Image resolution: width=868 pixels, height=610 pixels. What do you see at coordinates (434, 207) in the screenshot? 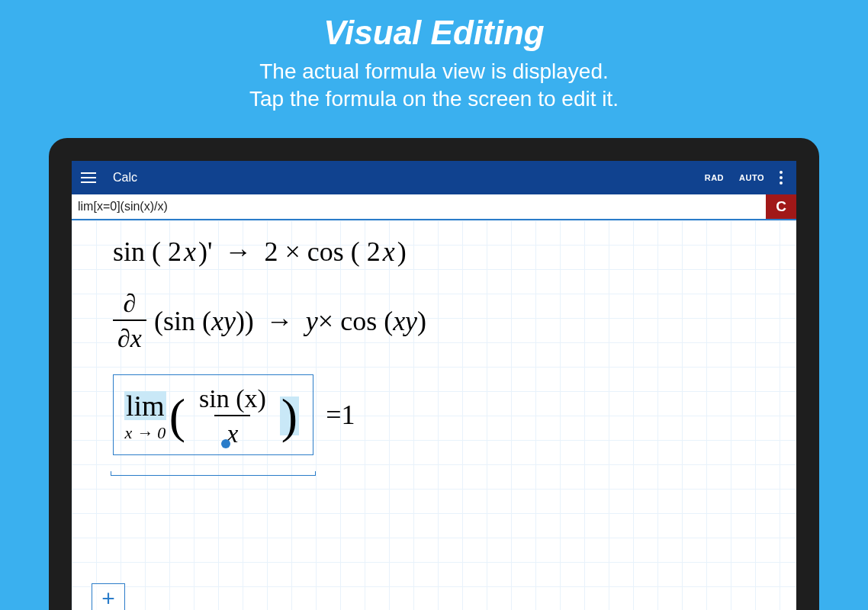
I see `formula-input-row: lim[x=0](sin(x)/x) C` at bounding box center [434, 207].